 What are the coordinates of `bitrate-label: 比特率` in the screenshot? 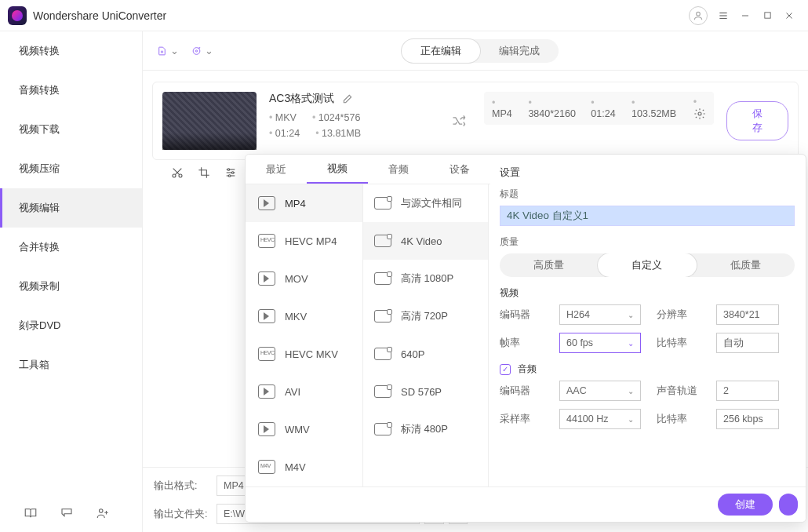 It's located at (679, 344).